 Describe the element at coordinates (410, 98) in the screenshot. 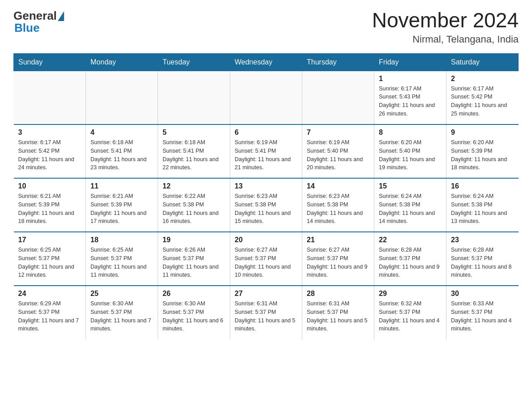

I see `calendar-day-cell: 1Sunrise: 6:17 AM Sunset: 5:43 PM Daylig…` at that location.